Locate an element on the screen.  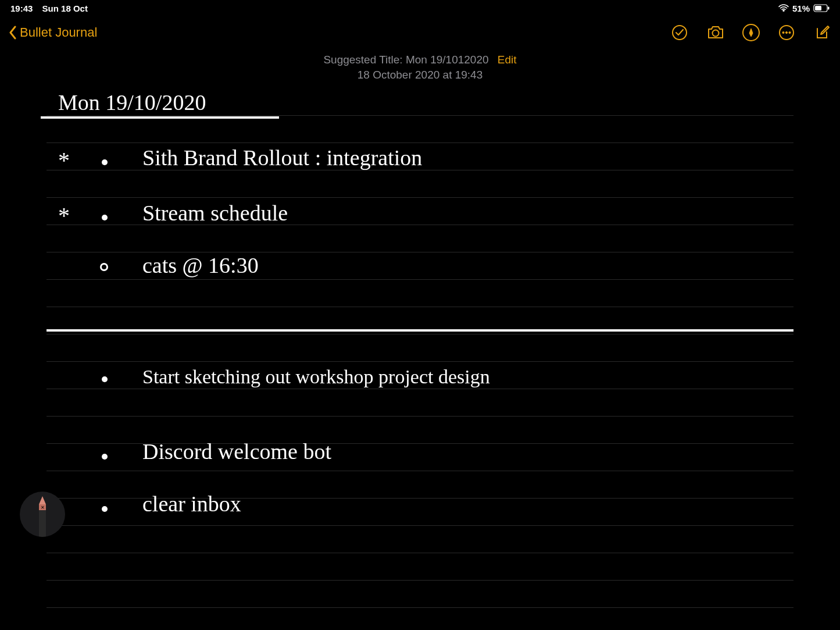
wifi-icon is located at coordinates (784, 8).